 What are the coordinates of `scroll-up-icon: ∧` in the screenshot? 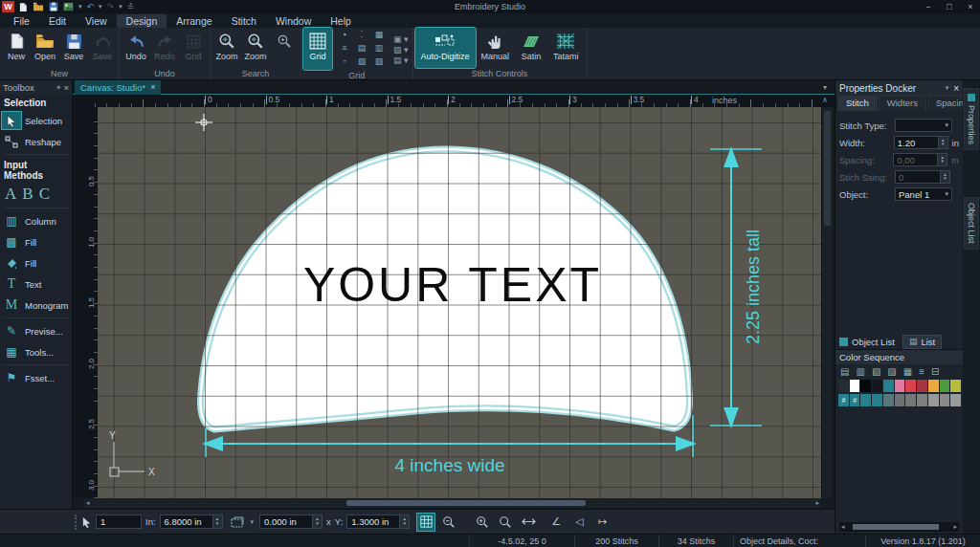 It's located at (825, 99).